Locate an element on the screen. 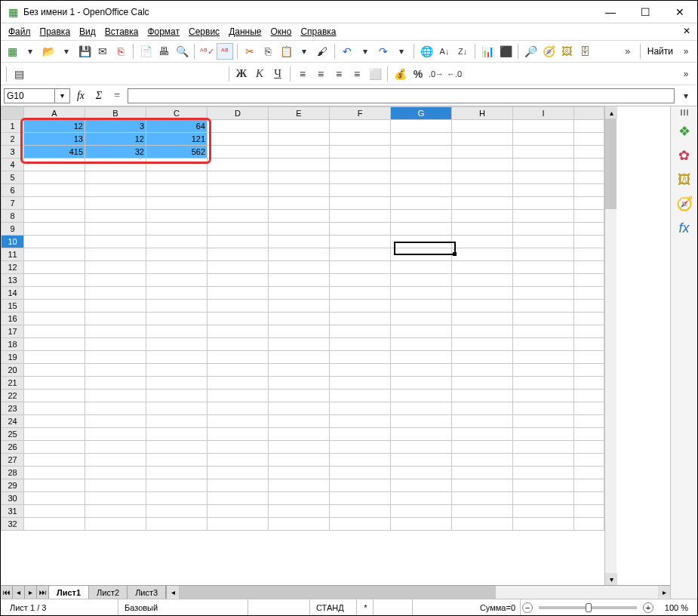 This screenshot has height=616, width=698. cell-C10 is located at coordinates (177, 242).